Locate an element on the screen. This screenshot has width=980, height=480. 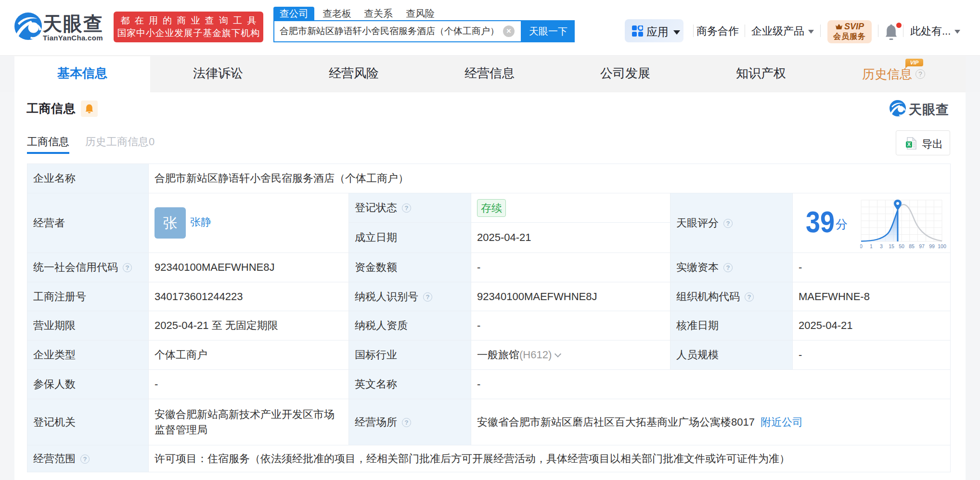
svg-text: 85 is located at coordinates (912, 246).